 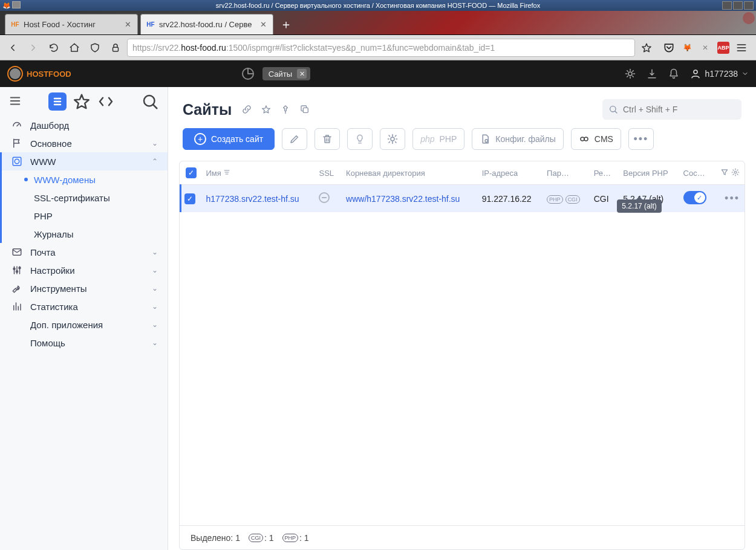 What do you see at coordinates (720, 74) in the screenshot?
I see `user-menu: h177238` at bounding box center [720, 74].